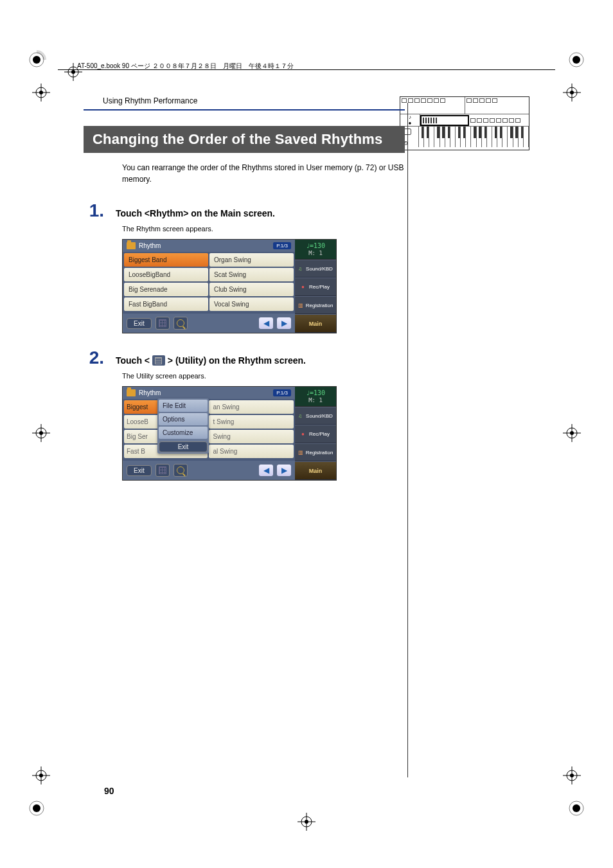 The height and width of the screenshot is (868, 613). Describe the element at coordinates (252, 451) in the screenshot. I see `rhythm-item: al Swing` at that location.